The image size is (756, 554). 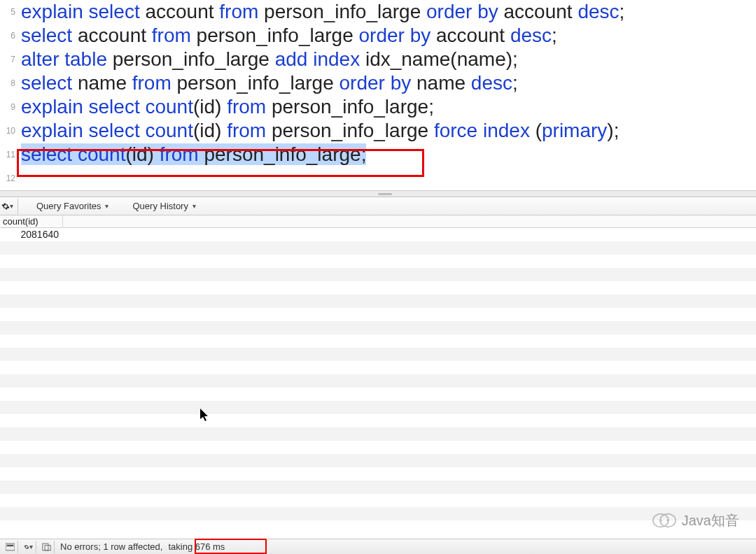 What do you see at coordinates (10, 178) in the screenshot?
I see `line-number: 12` at bounding box center [10, 178].